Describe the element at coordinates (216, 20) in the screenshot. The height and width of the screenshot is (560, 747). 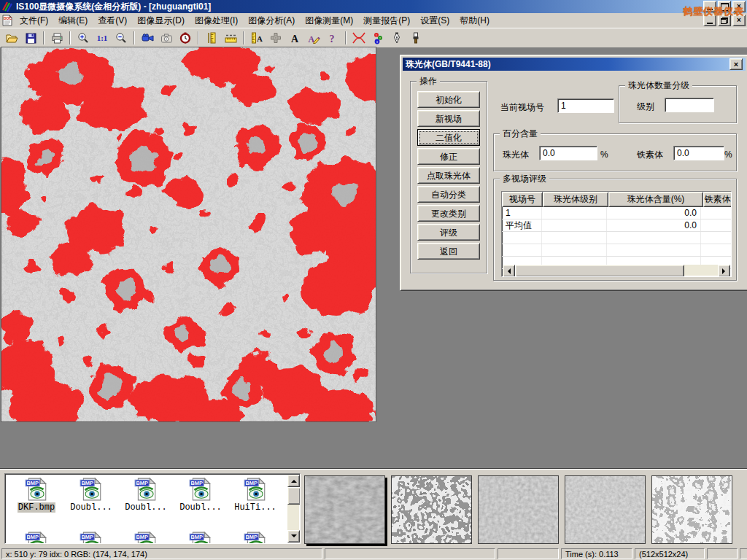
I see `menu-image-process: 图像处理(I)` at that location.